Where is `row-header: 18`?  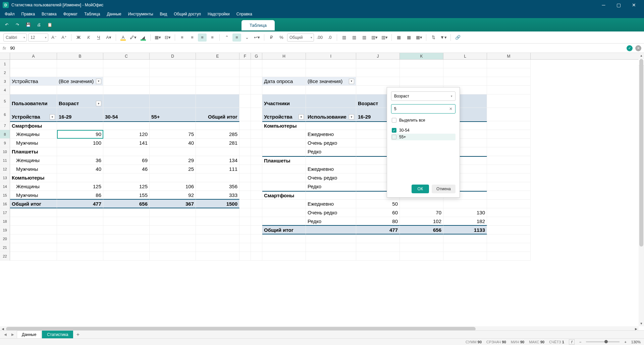 row-header: 18 is located at coordinates (5, 221).